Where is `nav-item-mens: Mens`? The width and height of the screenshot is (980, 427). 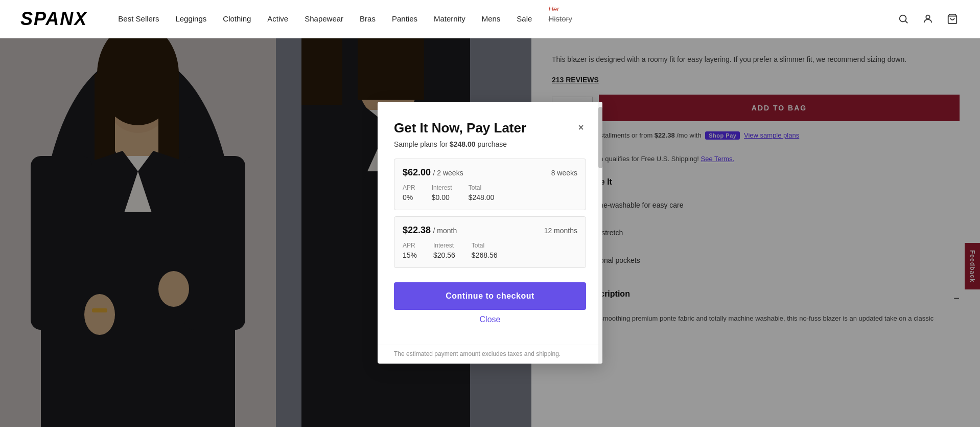 nav-item-mens: Mens is located at coordinates (492, 19).